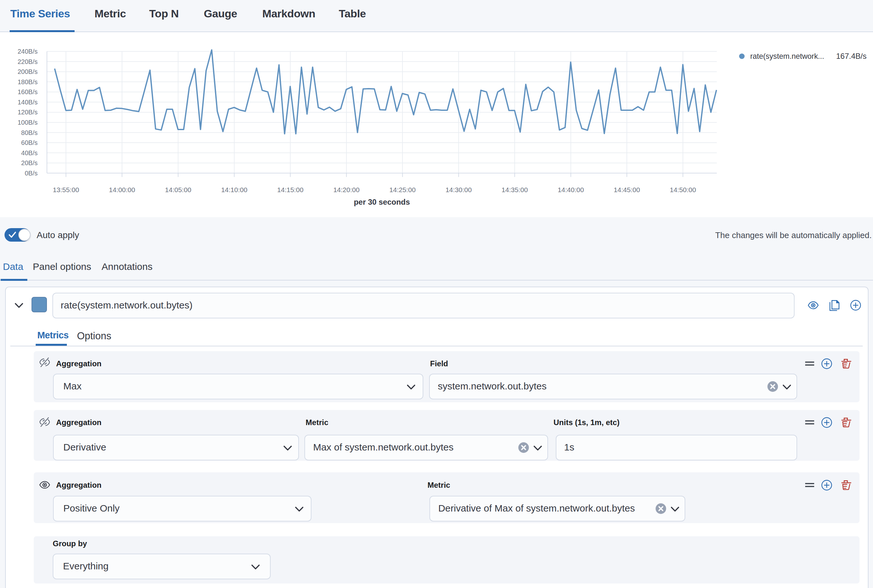 This screenshot has width=873, height=588. I want to click on svg-text: 14:50:00, so click(683, 190).